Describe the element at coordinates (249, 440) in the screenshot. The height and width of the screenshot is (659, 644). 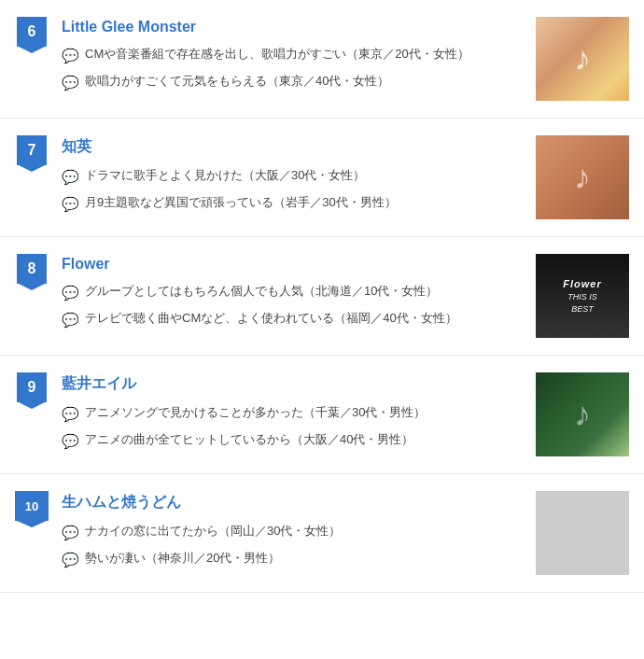
I see `comment-text-9-1: アニメの曲が全てヒットしているから（大阪／40代・男性）` at that location.